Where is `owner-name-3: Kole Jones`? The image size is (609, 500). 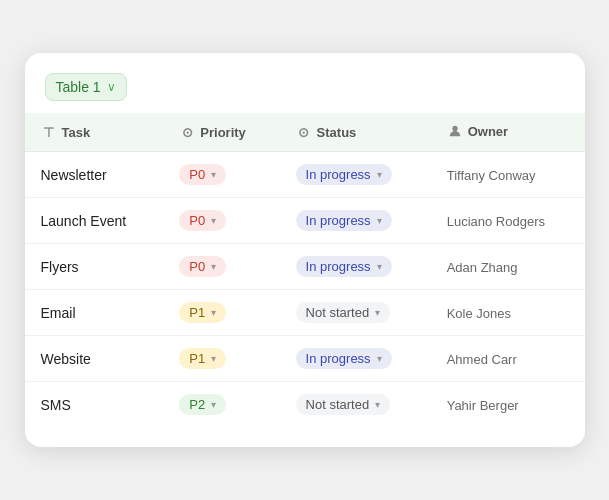 owner-name-3: Kole Jones is located at coordinates (479, 314).